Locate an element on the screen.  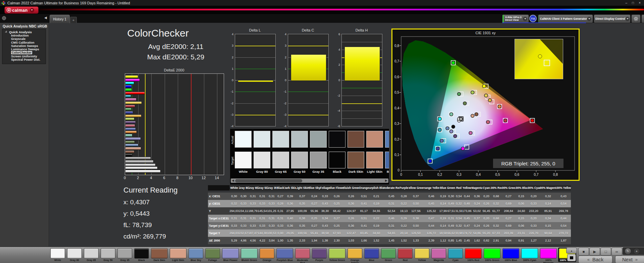
target-swatch-blue-sky is located at coordinates (387, 160).